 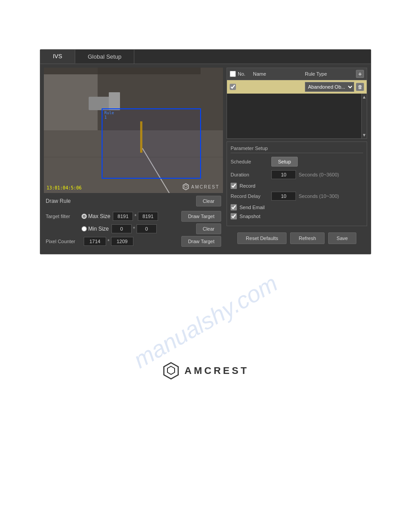 What do you see at coordinates (99, 216) in the screenshot?
I see `max-size-label: Max Size` at bounding box center [99, 216].